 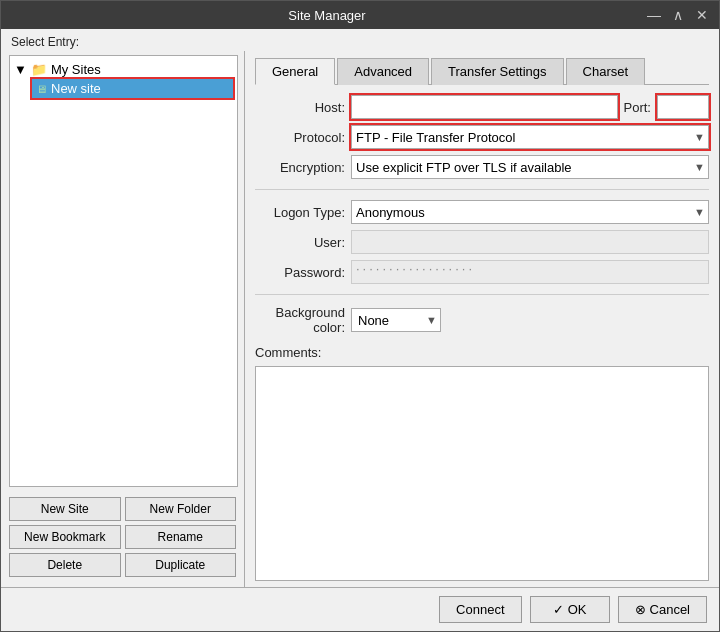 I want to click on expand-icon: ▼, so click(x=20, y=70).